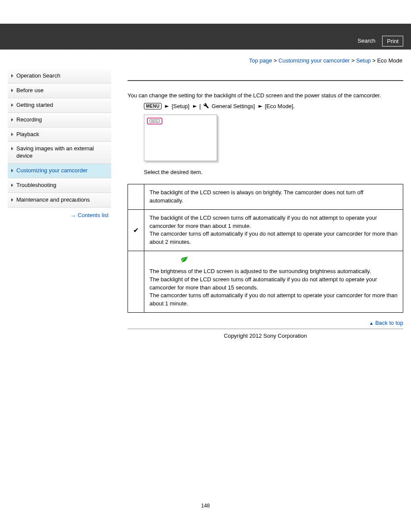 The height and width of the screenshot is (532, 411). Describe the element at coordinates (181, 138) in the screenshot. I see `lcd-screen-illustration: MENU` at that location.